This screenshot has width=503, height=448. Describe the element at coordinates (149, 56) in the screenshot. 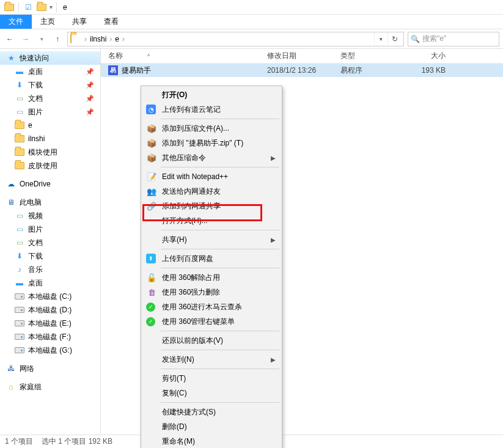

I see `sort-indicator-icon: ^` at that location.